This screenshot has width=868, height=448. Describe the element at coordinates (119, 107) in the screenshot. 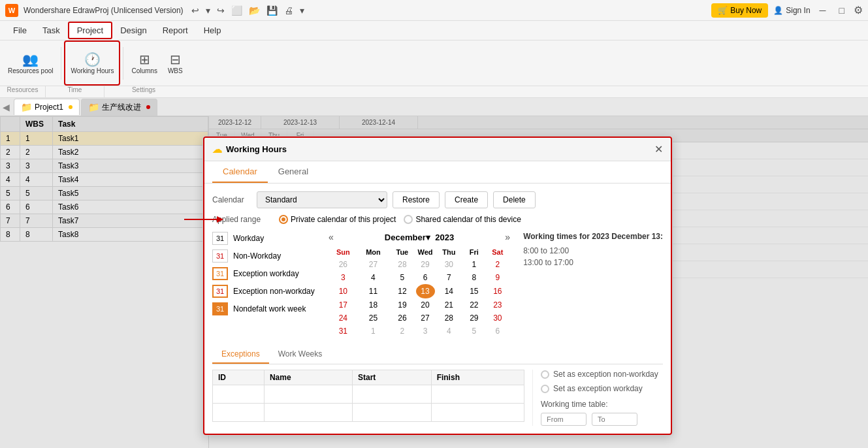

I see `project-tab-1: 📁 生产线改进` at that location.